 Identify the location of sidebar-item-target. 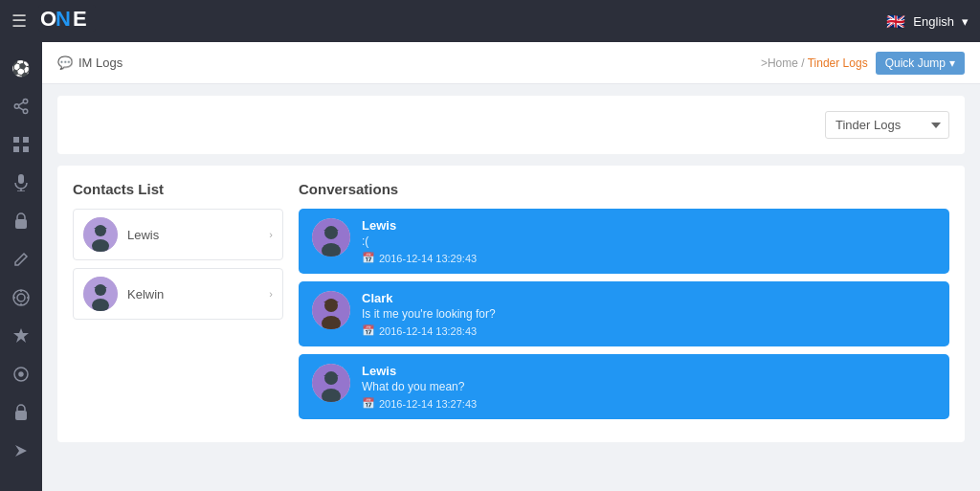
(21, 298).